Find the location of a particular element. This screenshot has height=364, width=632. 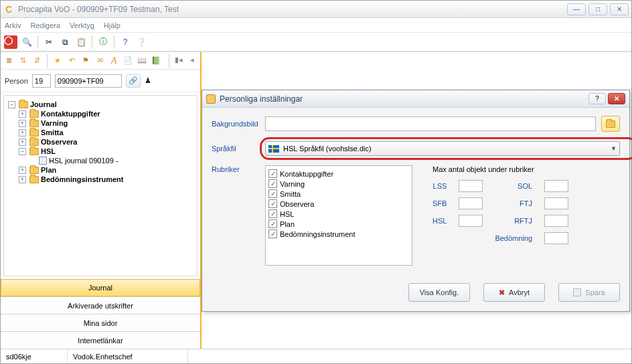

person-id-input is located at coordinates (42, 81).